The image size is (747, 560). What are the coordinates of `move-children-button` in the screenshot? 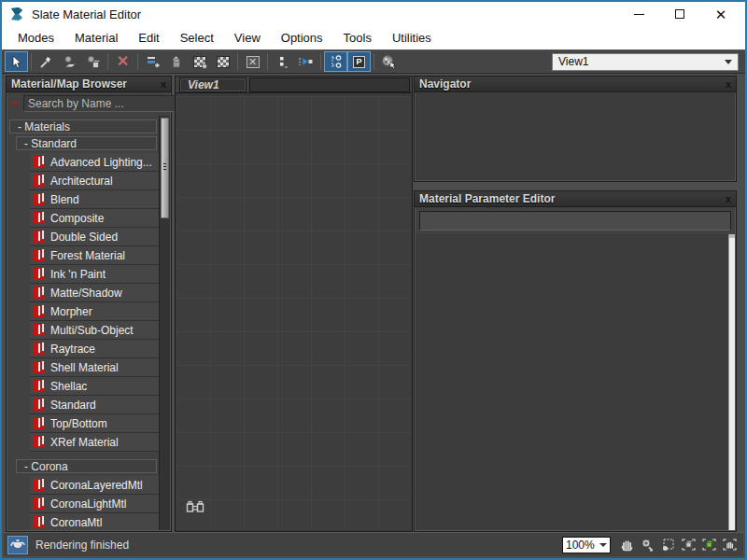 It's located at (153, 62).